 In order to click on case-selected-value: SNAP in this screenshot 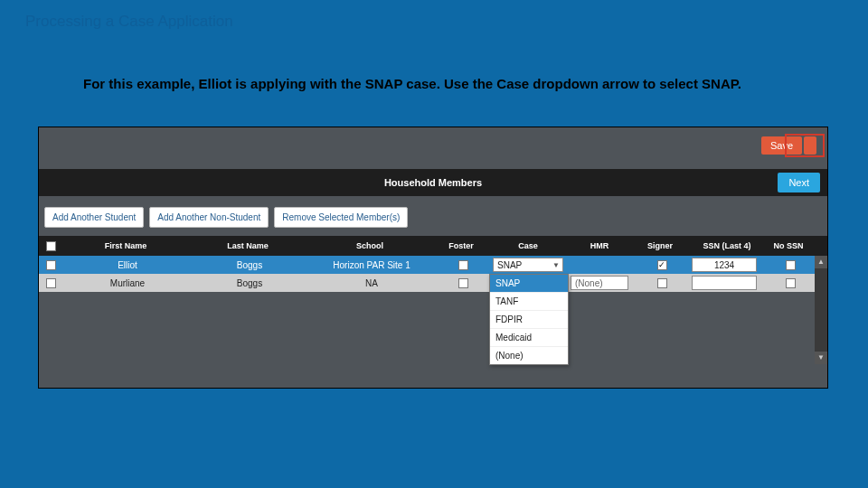, I will do `click(510, 266)`.